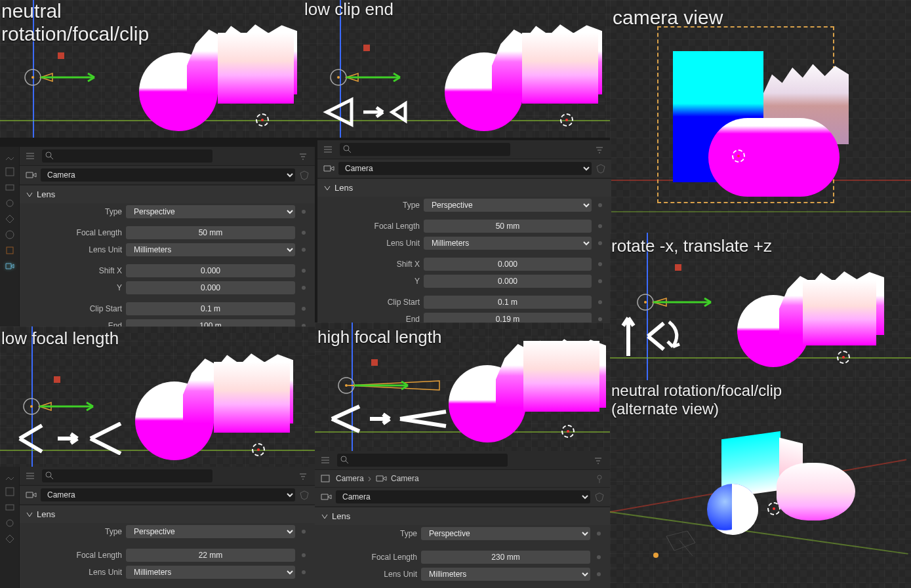 This screenshot has height=588, width=911. Describe the element at coordinates (456, 69) in the screenshot. I see `viewport-low-clip: low clip end` at that location.